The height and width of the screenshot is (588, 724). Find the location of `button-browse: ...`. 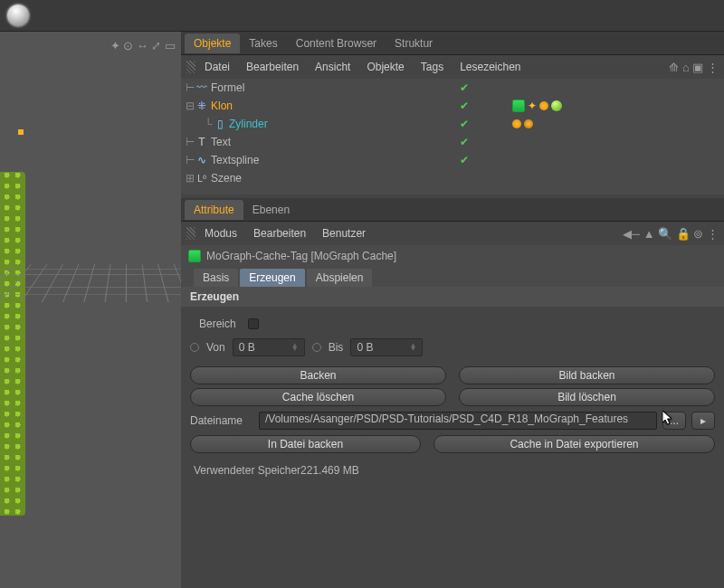

button-browse: ... is located at coordinates (674, 421).